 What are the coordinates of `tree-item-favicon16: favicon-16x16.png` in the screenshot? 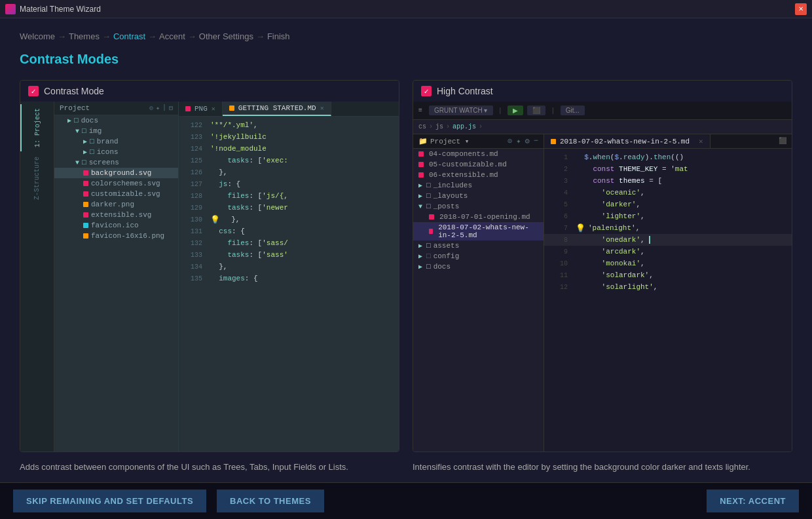 It's located at (117, 236).